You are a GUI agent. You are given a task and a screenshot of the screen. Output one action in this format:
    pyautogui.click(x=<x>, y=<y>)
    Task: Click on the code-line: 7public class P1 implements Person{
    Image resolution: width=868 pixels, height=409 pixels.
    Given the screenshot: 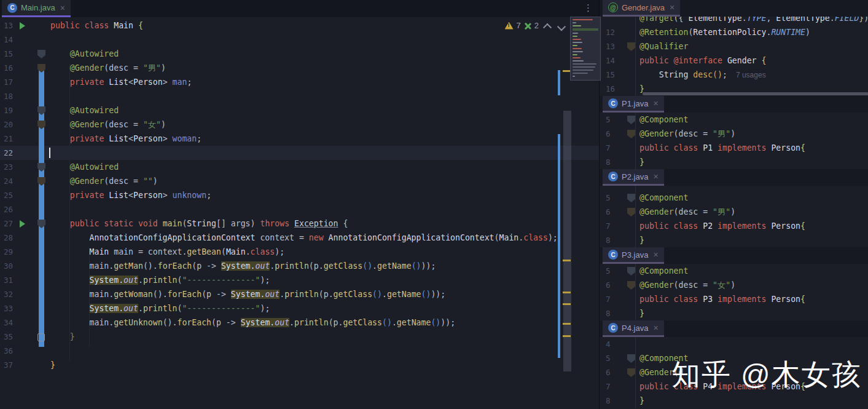 What is the action you would take?
    pyautogui.click(x=733, y=148)
    